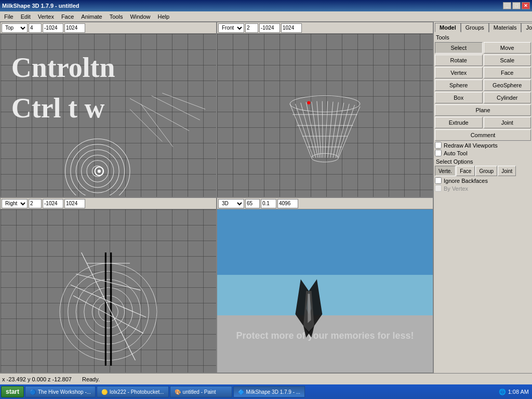 The image size is (532, 399). What do you see at coordinates (46, 17) in the screenshot?
I see `menu-vertex: Vertex` at bounding box center [46, 17].